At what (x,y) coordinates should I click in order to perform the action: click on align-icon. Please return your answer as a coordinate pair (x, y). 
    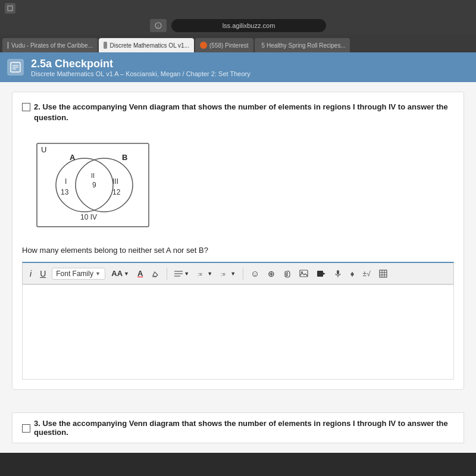
    Looking at the image, I should click on (178, 274).